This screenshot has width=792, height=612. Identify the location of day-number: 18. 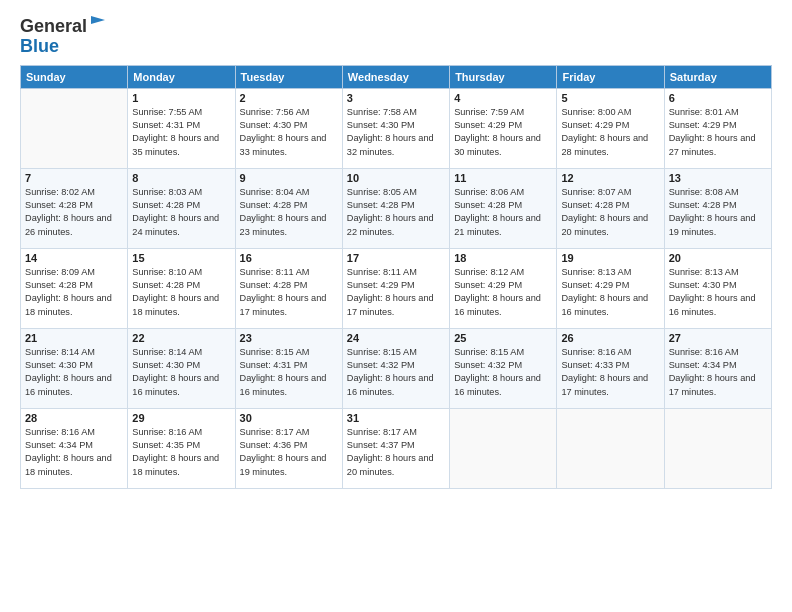
(503, 258).